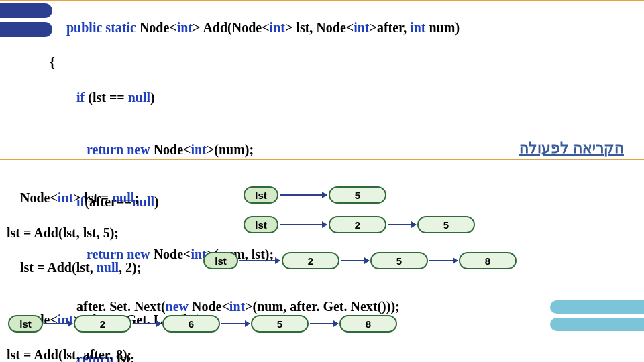 This screenshot has width=644, height=362. I want to click on node-row4-1: 2, so click(103, 324).